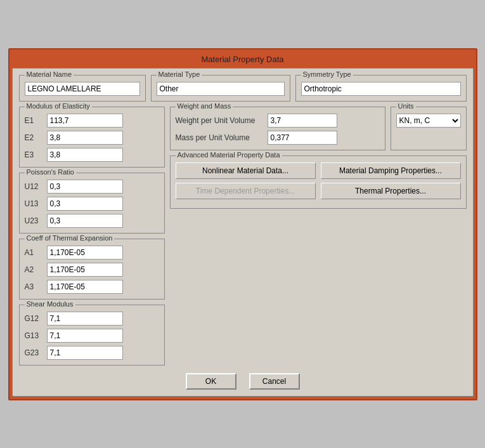 This screenshot has height=448, width=485. Describe the element at coordinates (82, 88) in the screenshot. I see `material-name-group: Material Name` at that location.